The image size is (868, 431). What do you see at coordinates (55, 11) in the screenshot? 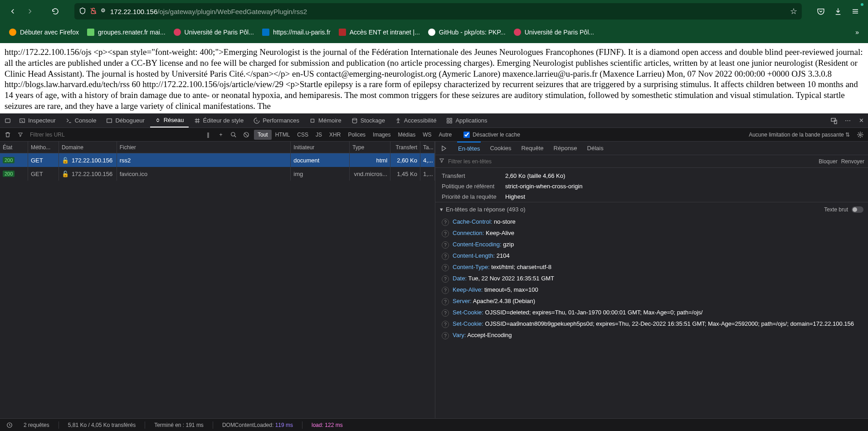
I see `reload-button` at bounding box center [55, 11].